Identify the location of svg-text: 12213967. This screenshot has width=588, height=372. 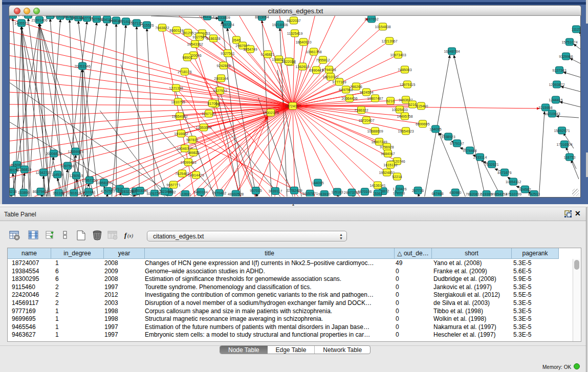
(389, 41).